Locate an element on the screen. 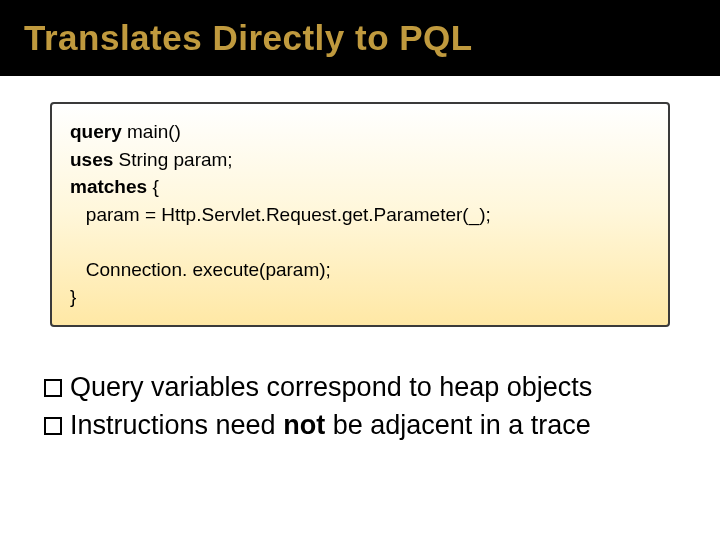  code-line-4: param = Http.Servlet.Request.get.Paramet… is located at coordinates (360, 215).